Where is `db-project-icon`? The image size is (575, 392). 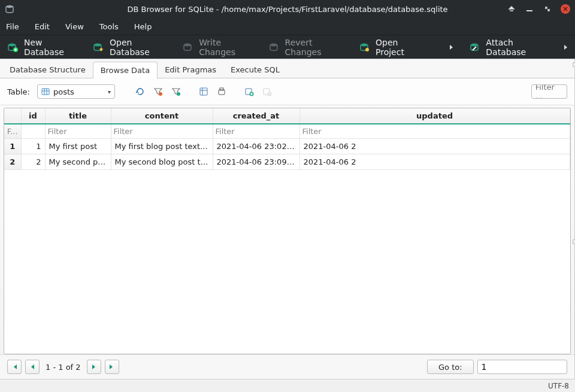
db-project-icon is located at coordinates (364, 47).